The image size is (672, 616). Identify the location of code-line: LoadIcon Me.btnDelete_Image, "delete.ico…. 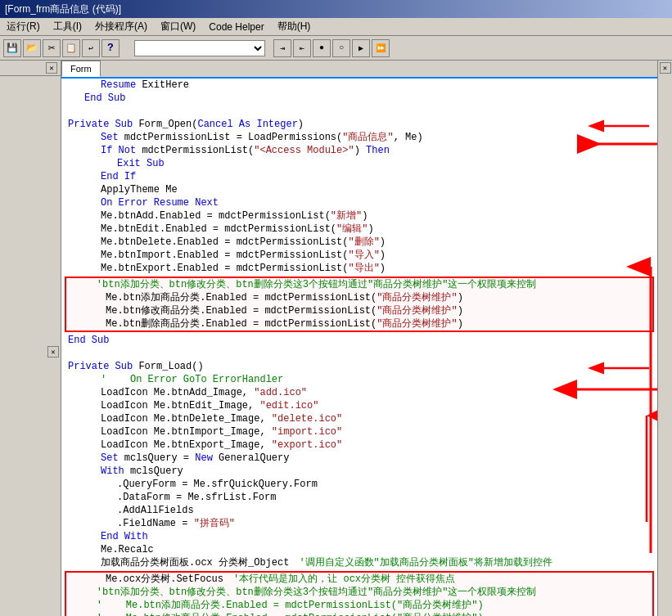
(359, 419).